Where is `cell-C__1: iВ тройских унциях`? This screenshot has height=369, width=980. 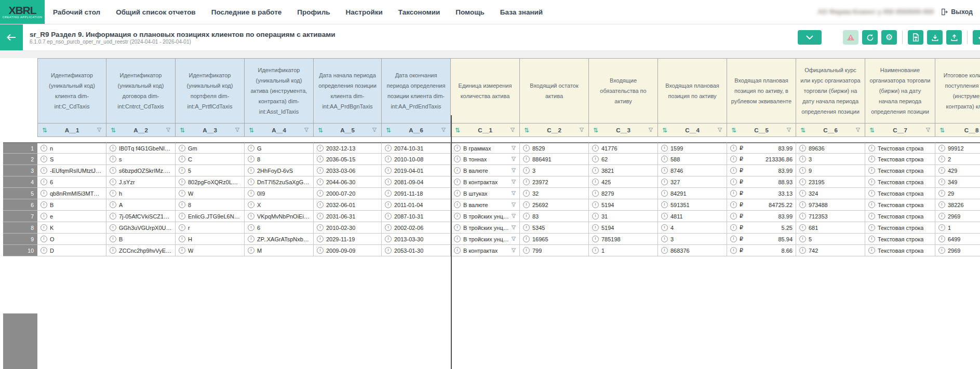
cell-C__1: iВ тройских унциях is located at coordinates (485, 228).